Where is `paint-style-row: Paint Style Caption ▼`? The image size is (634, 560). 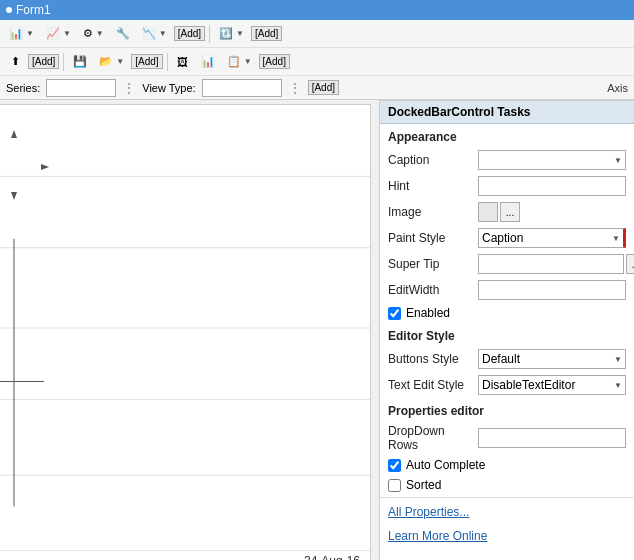 paint-style-row: Paint Style Caption ▼ is located at coordinates (507, 238).